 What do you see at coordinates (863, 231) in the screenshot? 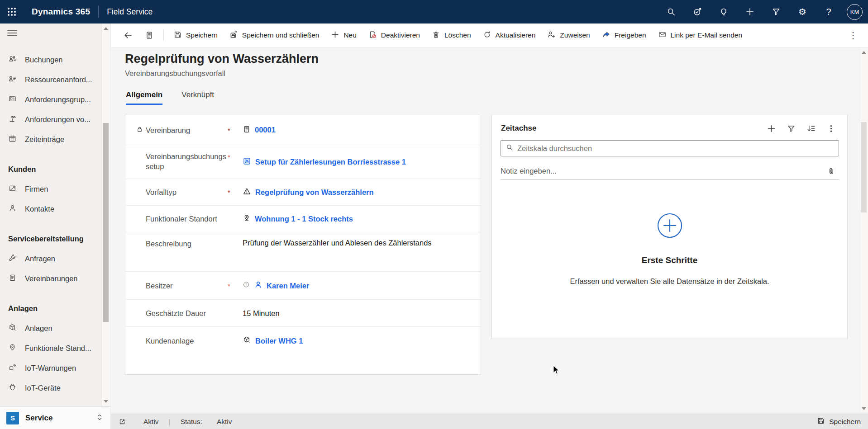
I see `main-scrollbar` at bounding box center [863, 231].